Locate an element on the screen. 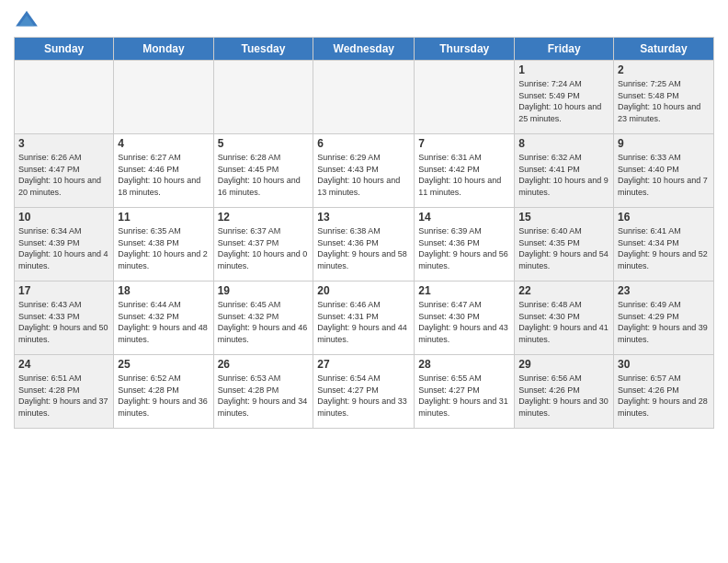  calendar-cell: 24Sunrise: 6:51 AM Sunset: 4:28 PM Dayli… is located at coordinates (64, 392).